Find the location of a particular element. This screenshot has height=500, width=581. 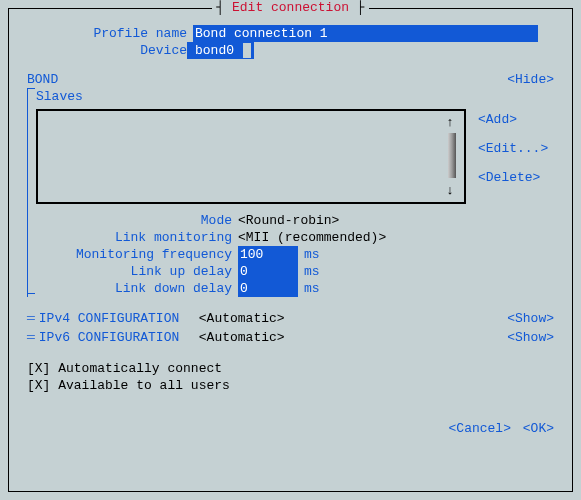

profile-name-input: Bond connection 1 is located at coordinates (278, 34).